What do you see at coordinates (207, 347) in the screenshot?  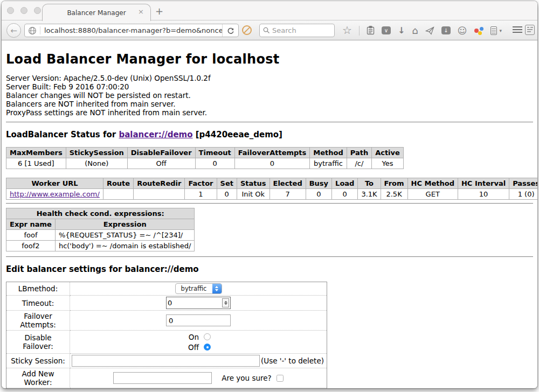 I see `disable-failover-off-radio` at bounding box center [207, 347].